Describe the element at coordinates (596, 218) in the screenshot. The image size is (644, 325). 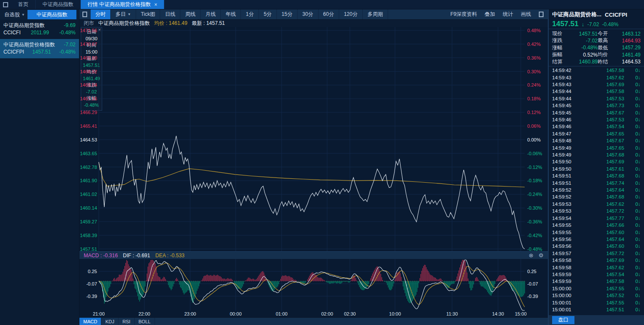
I see `tick-row: 14:59:541457.770↓` at that location.